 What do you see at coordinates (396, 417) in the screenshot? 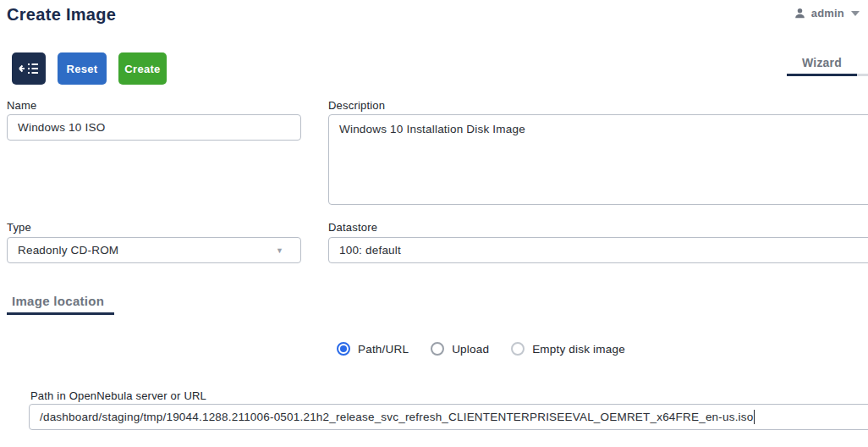
I see `path-input-value: /dashboard/staging/tmp/19044.1288.211006…` at bounding box center [396, 417].